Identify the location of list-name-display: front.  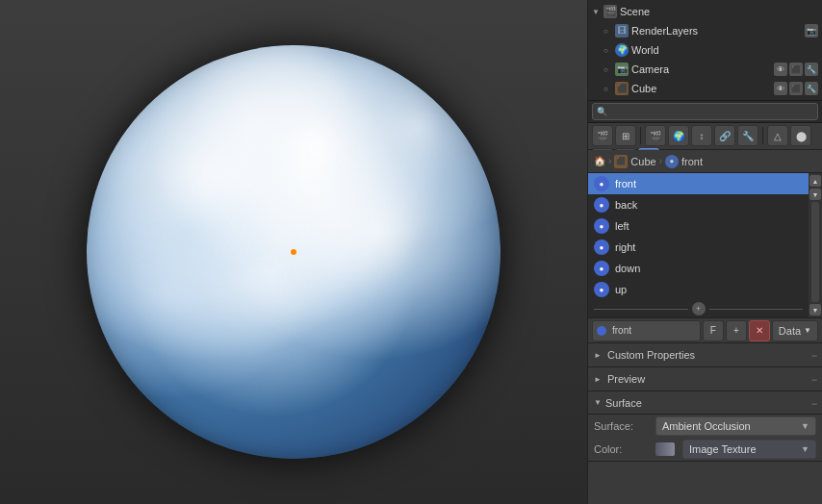
(647, 331).